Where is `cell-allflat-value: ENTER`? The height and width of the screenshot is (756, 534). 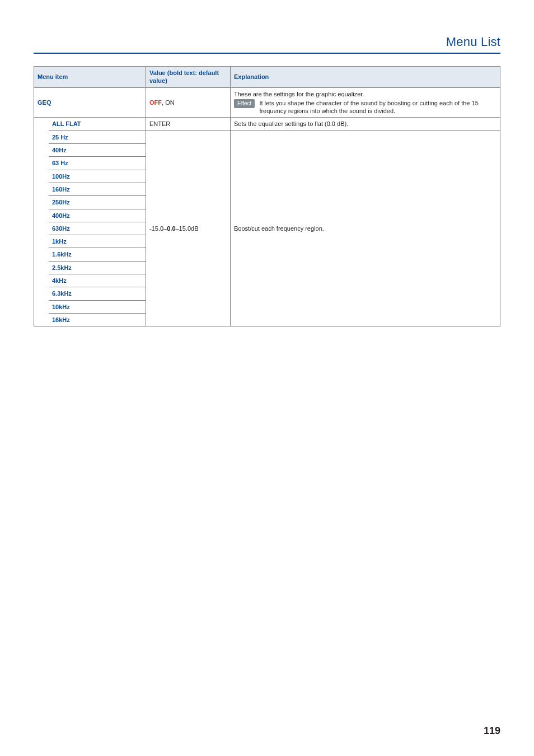 cell-allflat-value: ENTER is located at coordinates (188, 124).